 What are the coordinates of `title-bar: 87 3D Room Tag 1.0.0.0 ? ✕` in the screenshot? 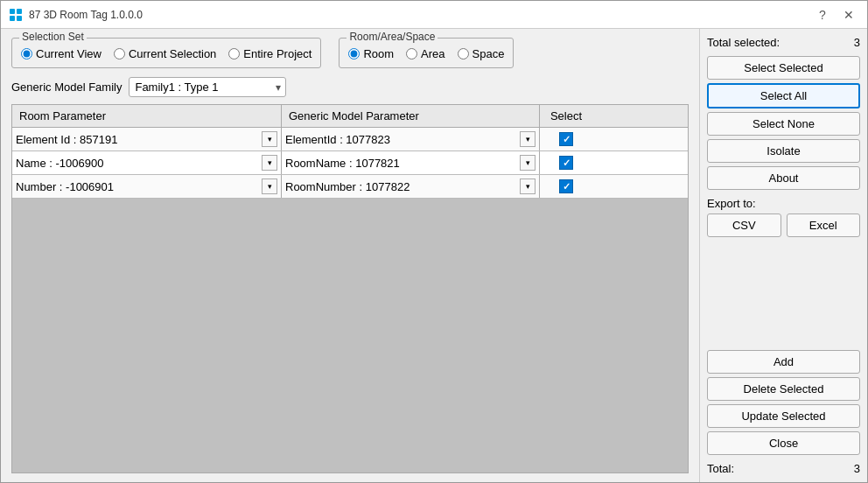 It's located at (434, 15).